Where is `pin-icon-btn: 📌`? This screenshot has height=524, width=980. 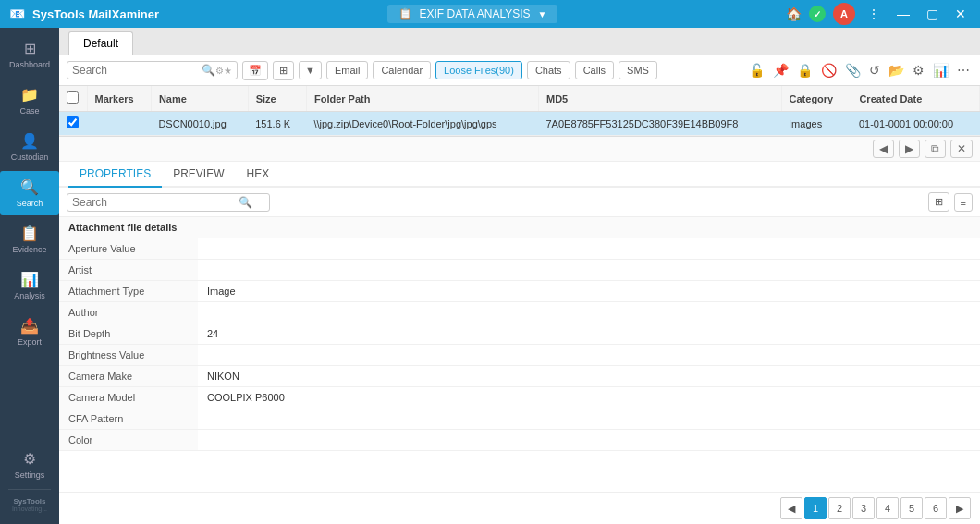
pin-icon-btn: 📌 is located at coordinates (780, 70).